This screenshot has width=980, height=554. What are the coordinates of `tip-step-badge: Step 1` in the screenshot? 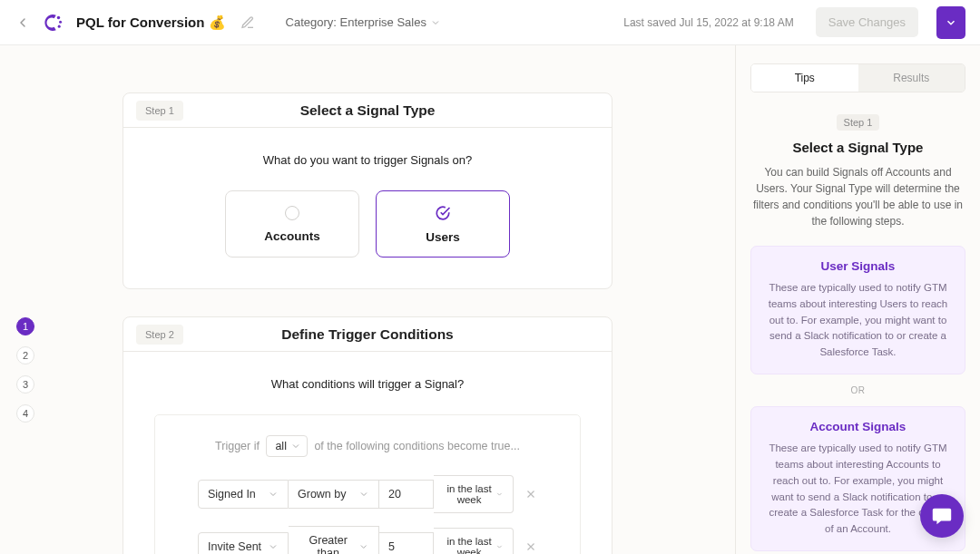 It's located at (858, 122).